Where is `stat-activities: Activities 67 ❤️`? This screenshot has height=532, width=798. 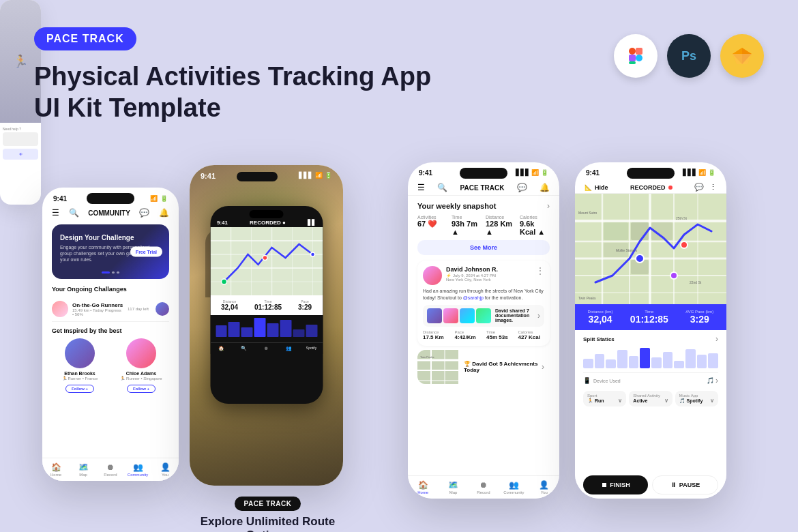 stat-activities: Activities 67 ❤️ is located at coordinates (432, 225).